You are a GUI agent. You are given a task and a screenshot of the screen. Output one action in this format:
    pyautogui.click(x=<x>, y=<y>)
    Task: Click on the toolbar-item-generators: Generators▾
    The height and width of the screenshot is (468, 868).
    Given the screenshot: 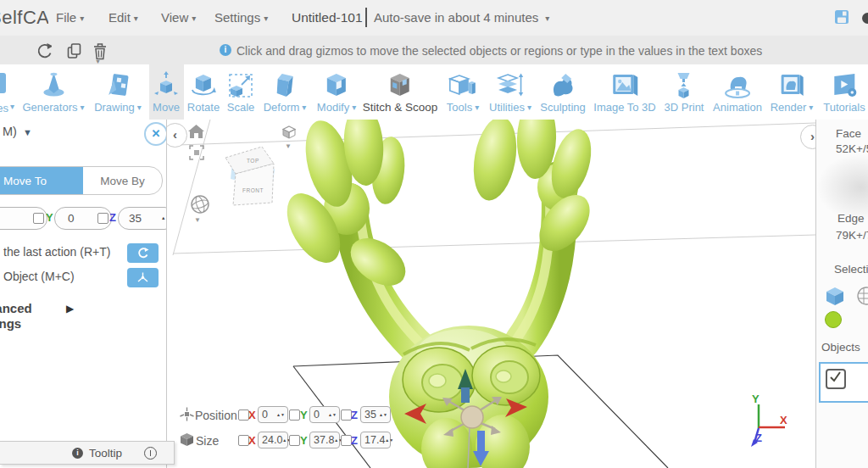 What is the action you would take?
    pyautogui.click(x=53, y=89)
    